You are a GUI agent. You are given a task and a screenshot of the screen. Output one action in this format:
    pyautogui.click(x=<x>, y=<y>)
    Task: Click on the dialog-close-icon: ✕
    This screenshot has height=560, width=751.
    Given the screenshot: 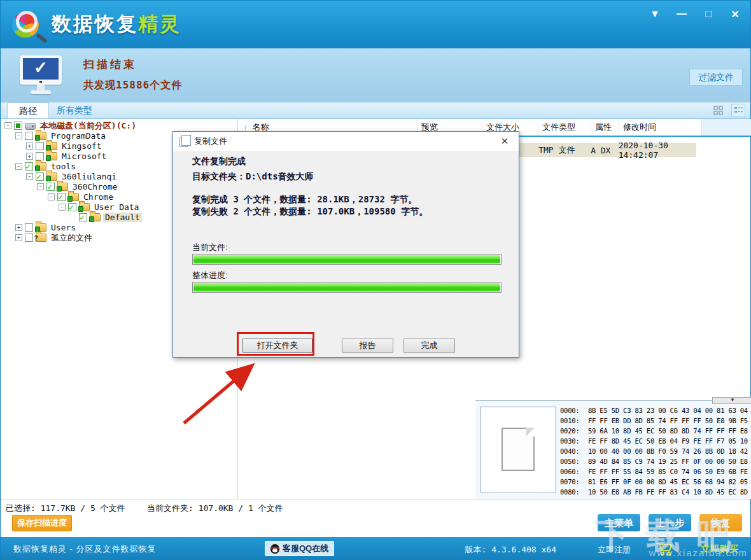 What is the action you would take?
    pyautogui.click(x=505, y=141)
    